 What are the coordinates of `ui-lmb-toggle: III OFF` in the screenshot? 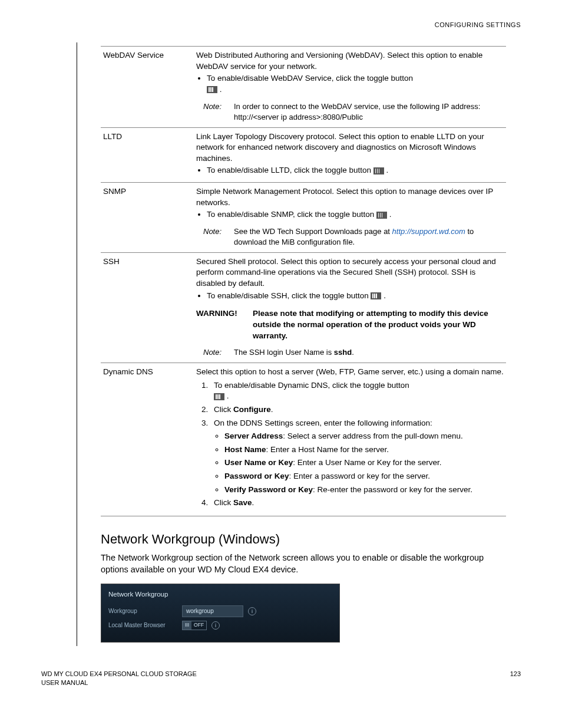 It's located at (194, 625).